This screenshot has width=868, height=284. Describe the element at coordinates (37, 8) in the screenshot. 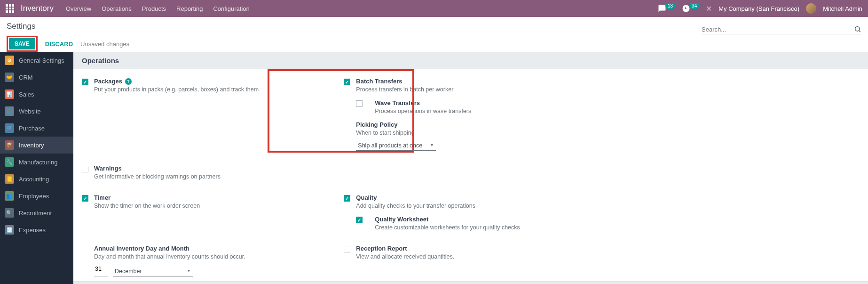

I see `app-brand: Inventory` at that location.